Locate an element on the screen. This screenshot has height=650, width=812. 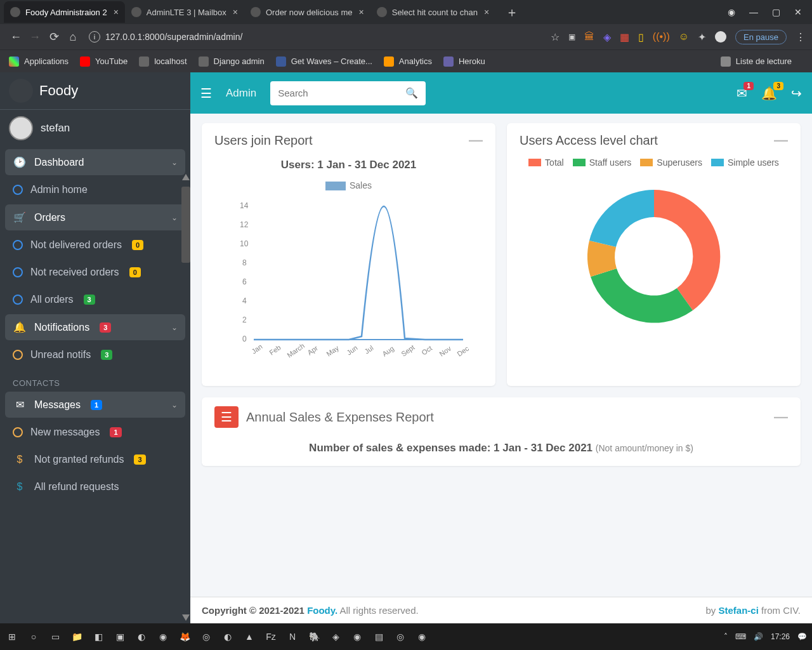
app-icon: ▲ is located at coordinates (249, 637).